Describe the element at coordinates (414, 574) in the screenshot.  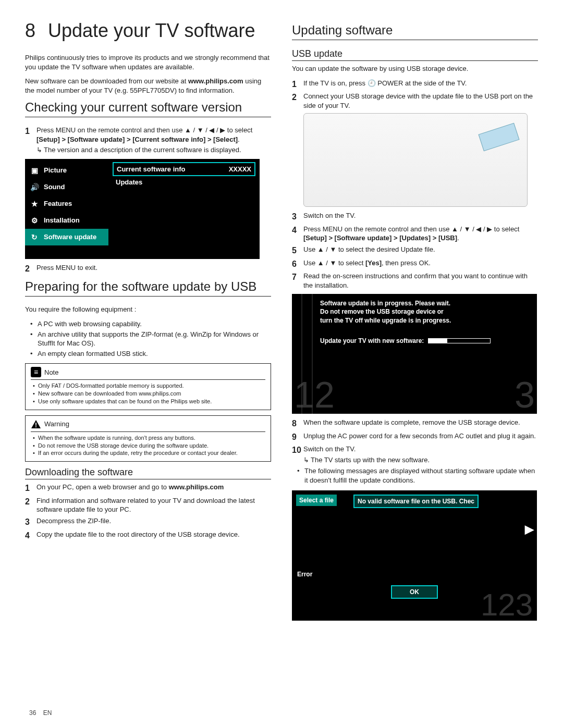
I see `error-label: Error` at that location.